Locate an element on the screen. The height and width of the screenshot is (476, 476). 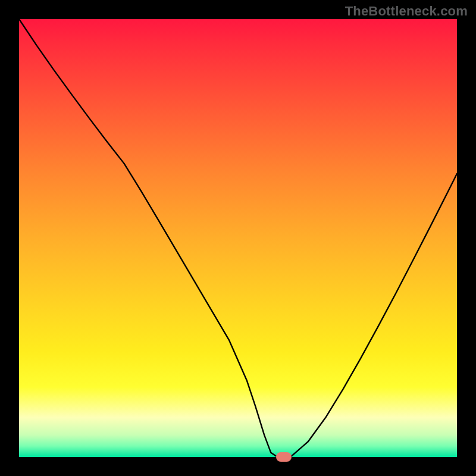
attribution-label: TheBottleneck.com is located at coordinates (406, 11).